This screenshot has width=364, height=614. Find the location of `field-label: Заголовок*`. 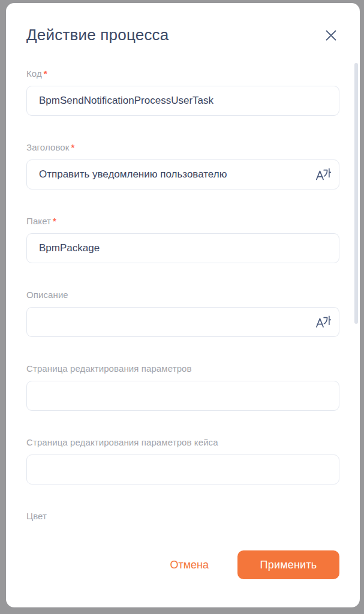

field-label: Заголовок* is located at coordinates (183, 148).